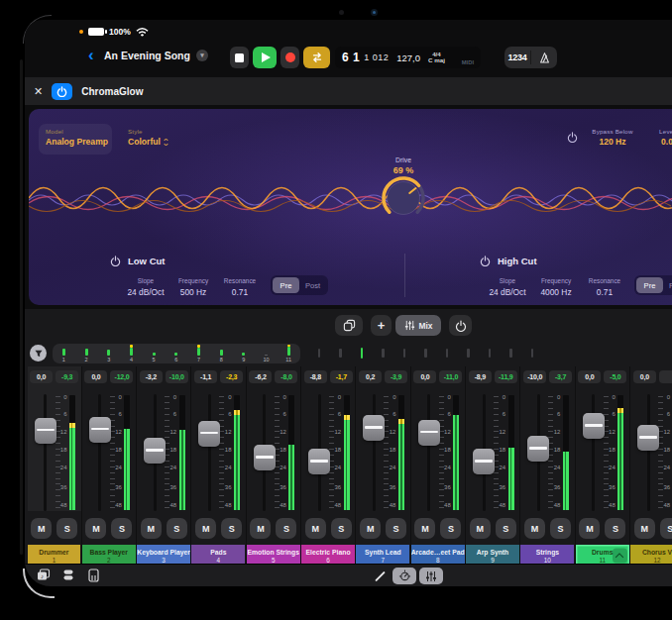 The image size is (672, 620). Describe the element at coordinates (351, 201) in the screenshot. I see `waveform-display` at that location.